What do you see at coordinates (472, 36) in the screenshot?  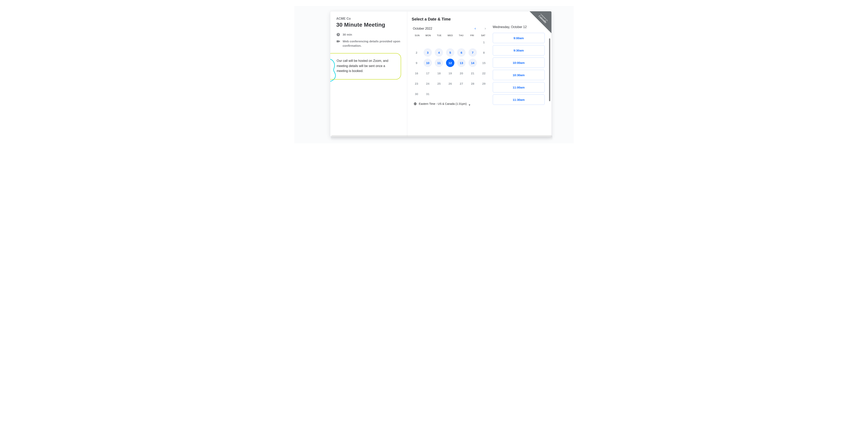 I see `day-of-week-label: FRI` at bounding box center [472, 36].